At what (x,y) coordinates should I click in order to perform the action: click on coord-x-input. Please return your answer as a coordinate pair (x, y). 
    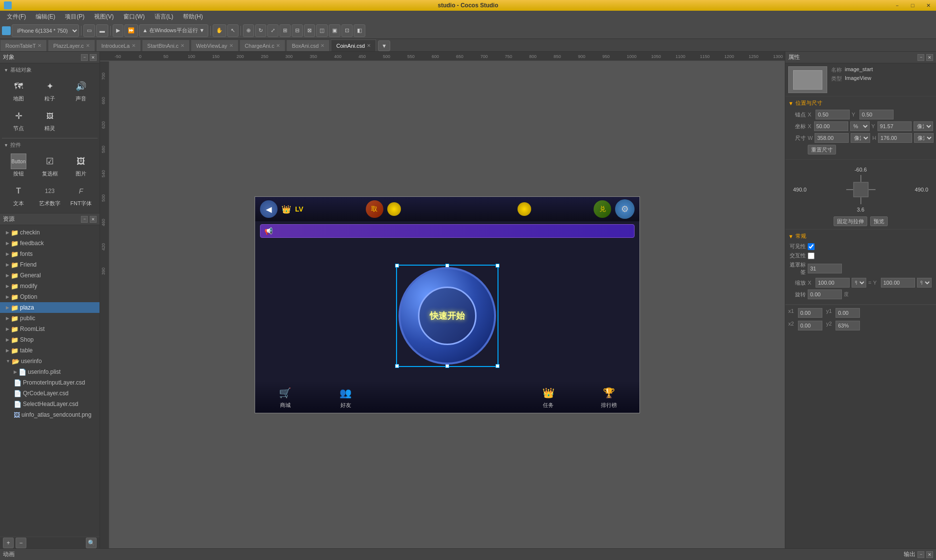
    Looking at the image, I should click on (831, 126).